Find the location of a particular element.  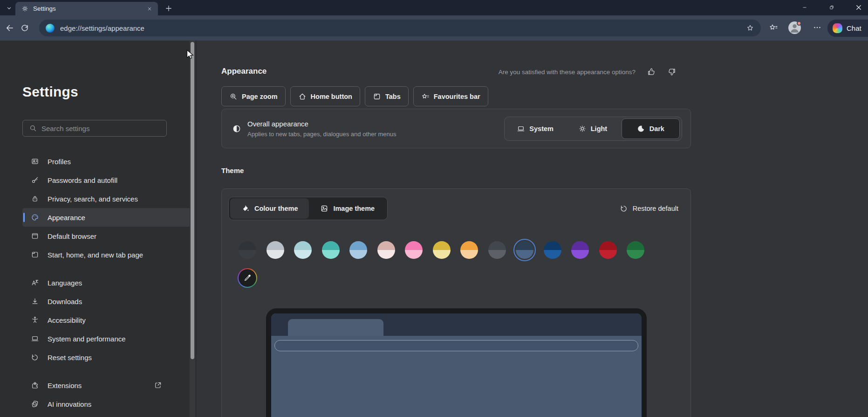

home-button-button: Home button is located at coordinates (325, 96).